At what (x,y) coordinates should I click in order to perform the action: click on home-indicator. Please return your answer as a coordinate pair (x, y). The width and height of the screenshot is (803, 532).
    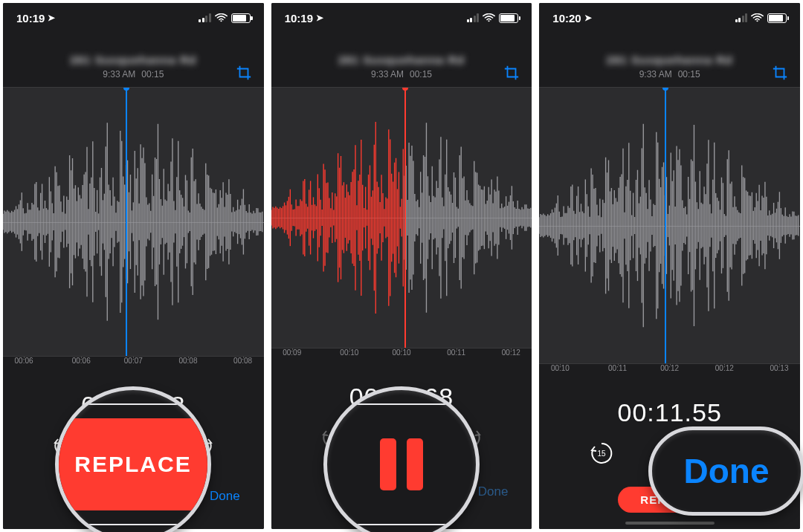
    Looking at the image, I should click on (670, 523).